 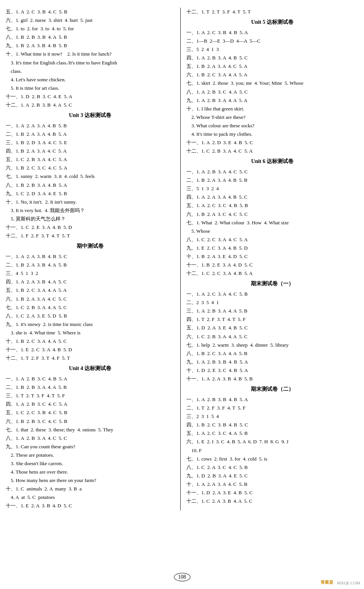 What do you see at coordinates (90, 126) in the screenshot?
I see `left-line: 一、1. A 2. A 3. A 4. B 5. B` at bounding box center [90, 126].